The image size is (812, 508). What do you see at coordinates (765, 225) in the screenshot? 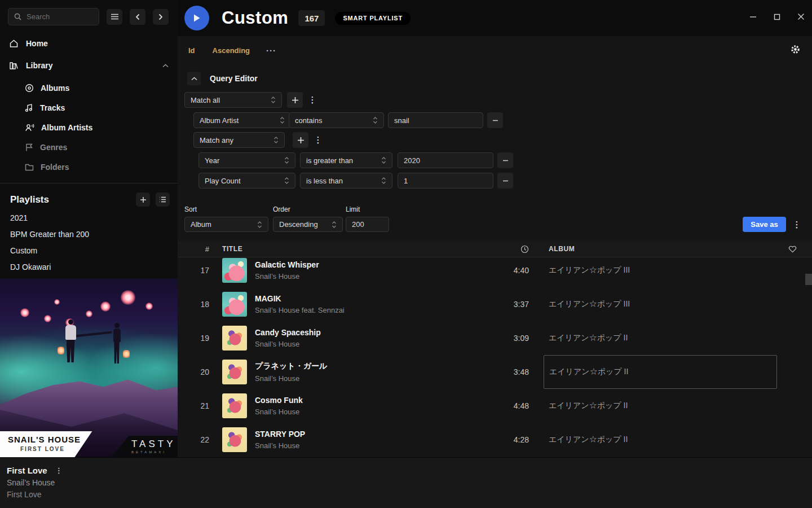
I see `save-as-button: Save as` at bounding box center [765, 225].